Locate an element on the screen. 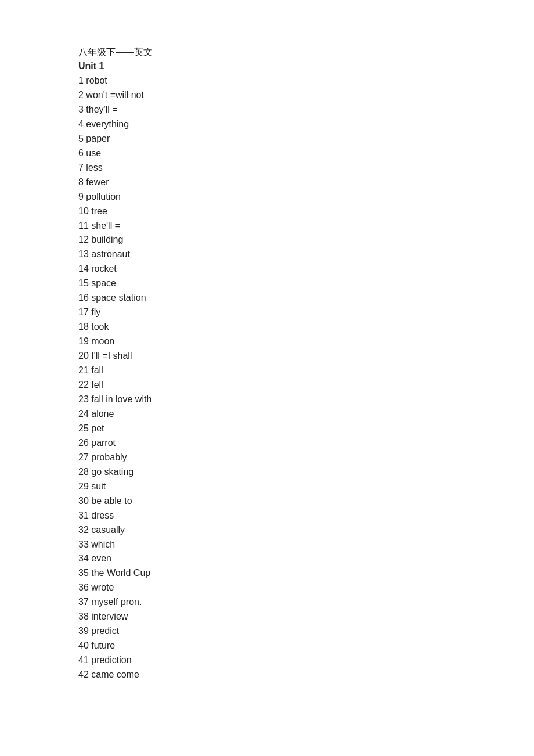 This screenshot has height=756, width=534. list-item: 2 won't =will not is located at coordinates (267, 95).